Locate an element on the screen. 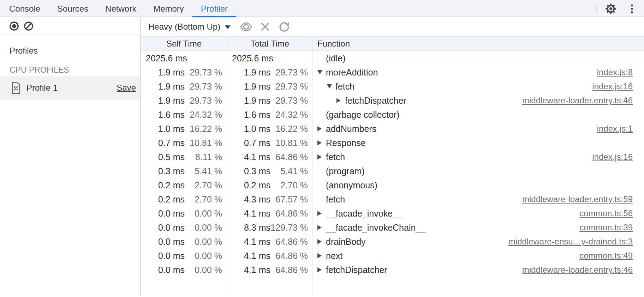 This screenshot has height=297, width=644. total-time-cell: 0.7 ms 10.81 % is located at coordinates (270, 143).